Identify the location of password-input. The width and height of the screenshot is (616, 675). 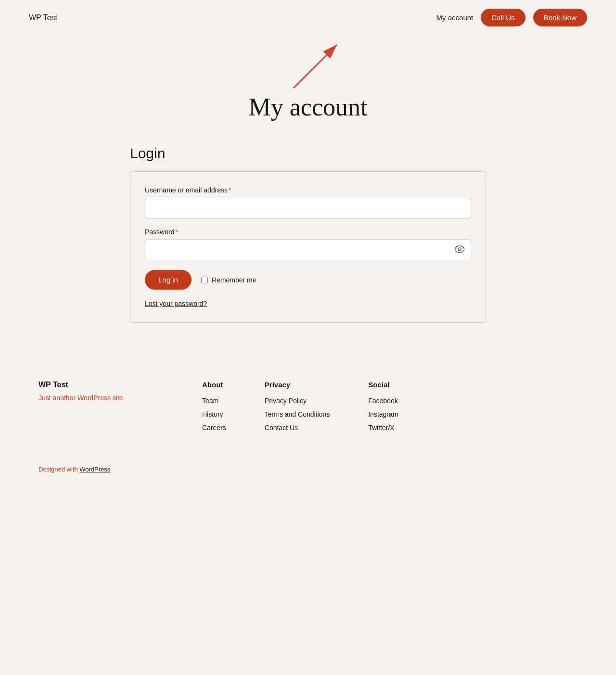
(308, 250).